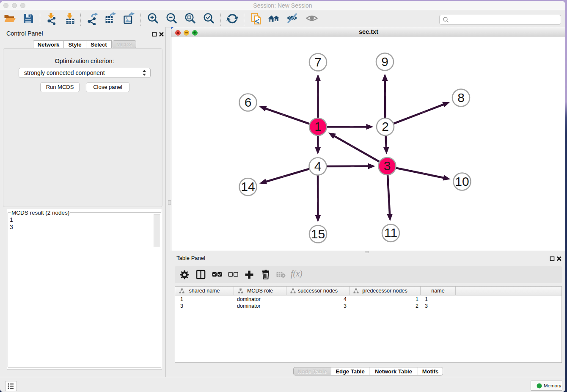 This screenshot has height=392, width=567. What do you see at coordinates (461, 97) in the screenshot?
I see `svg-text: 8` at bounding box center [461, 97].